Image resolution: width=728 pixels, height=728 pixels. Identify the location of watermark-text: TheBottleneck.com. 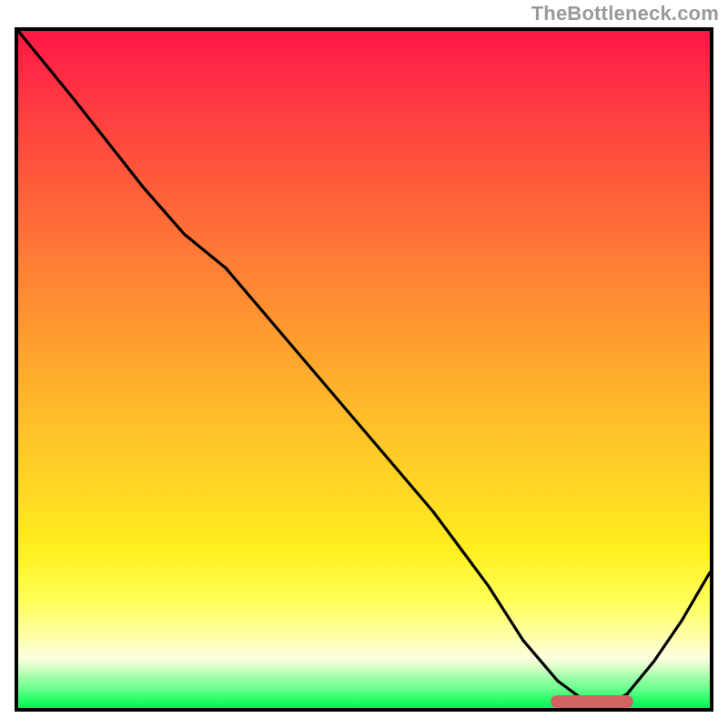
(625, 14).